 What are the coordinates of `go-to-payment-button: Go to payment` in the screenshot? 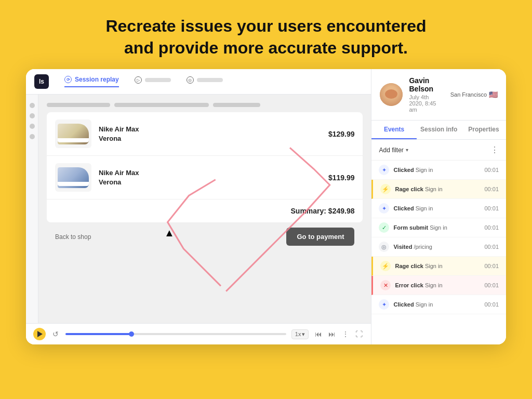 It's located at (320, 237).